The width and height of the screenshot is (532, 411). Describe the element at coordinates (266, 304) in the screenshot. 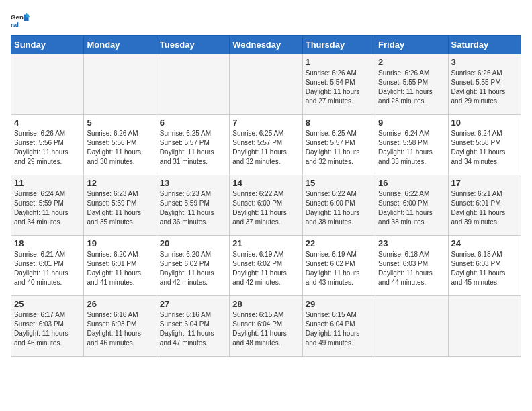

I see `day-number: 28` at that location.